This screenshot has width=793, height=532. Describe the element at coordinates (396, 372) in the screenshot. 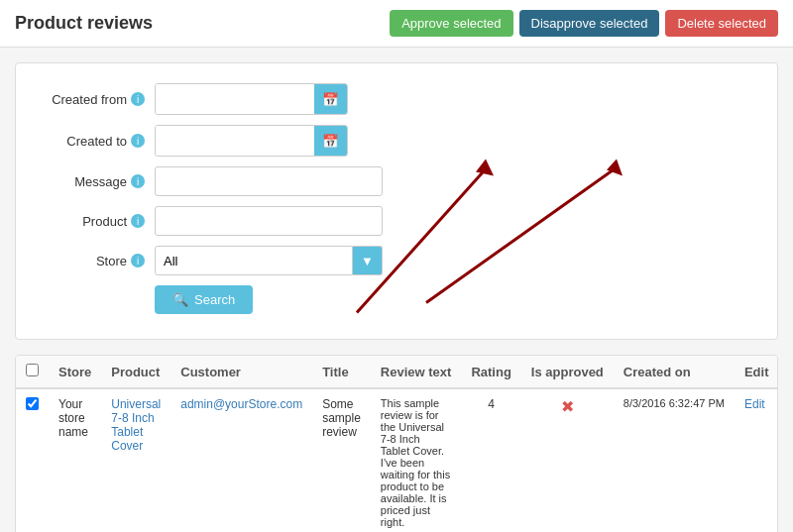

I see `table-header-row: Store Product Customer Title Review text…` at that location.